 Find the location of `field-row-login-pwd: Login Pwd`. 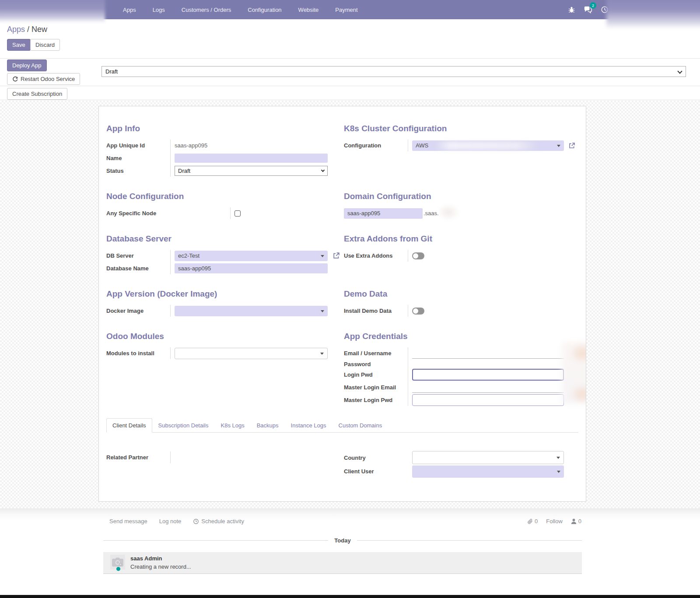

field-row-login-pwd: Login Pwd is located at coordinates (454, 374).